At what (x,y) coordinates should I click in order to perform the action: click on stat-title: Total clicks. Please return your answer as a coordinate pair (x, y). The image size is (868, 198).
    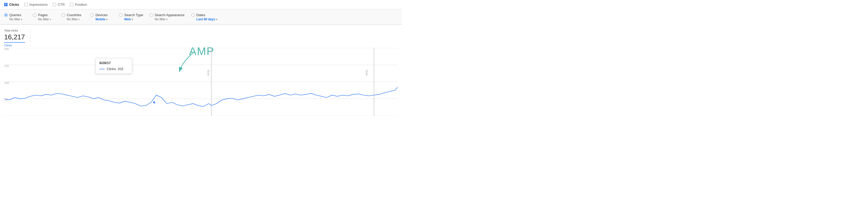
    Looking at the image, I should click on (14, 30).